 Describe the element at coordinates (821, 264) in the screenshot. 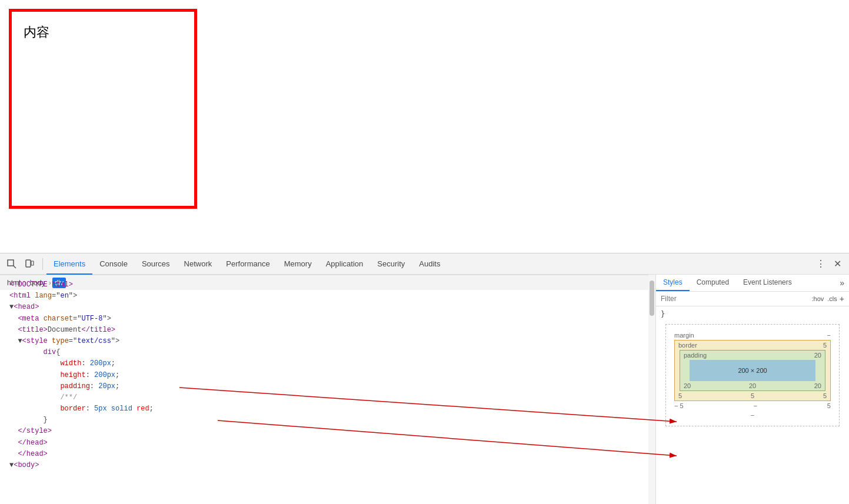

I see `more-options-button: ⋮` at that location.